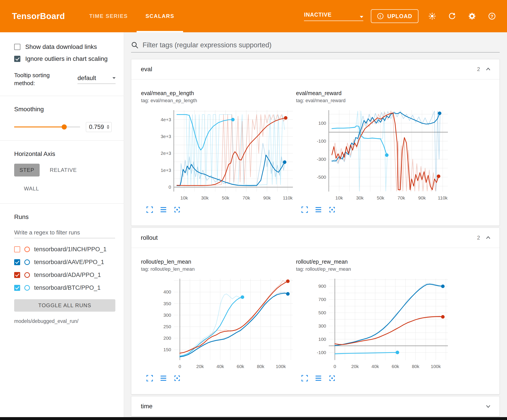  Describe the element at coordinates (36, 79) in the screenshot. I see `tooltip-sorting-label: Tooltip sorting method:` at that location.